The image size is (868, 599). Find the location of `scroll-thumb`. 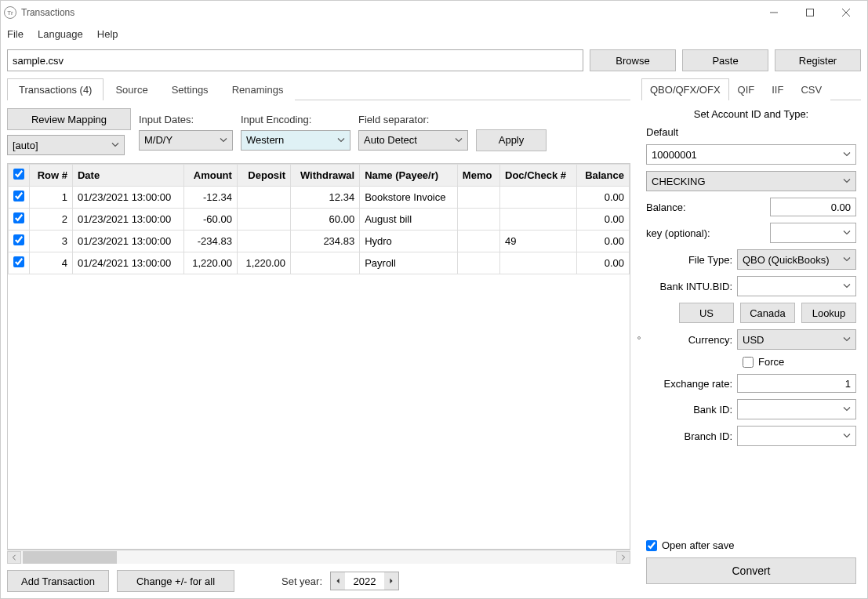

scroll-thumb is located at coordinates (70, 557).